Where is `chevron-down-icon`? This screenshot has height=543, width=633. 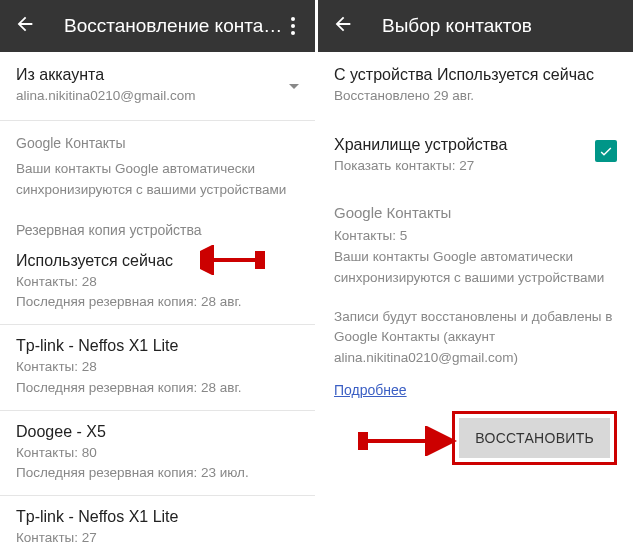
chevron-down-icon is located at coordinates (294, 86).